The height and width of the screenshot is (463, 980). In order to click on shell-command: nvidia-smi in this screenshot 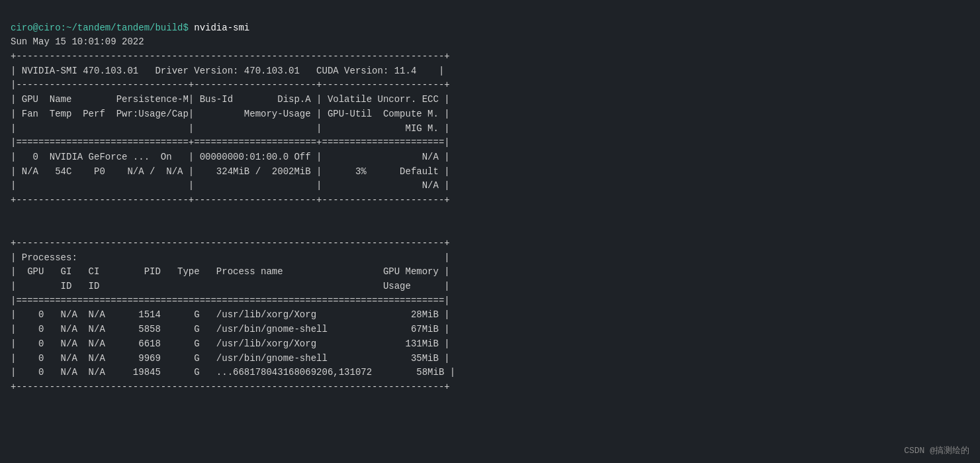, I will do `click(219, 28)`.